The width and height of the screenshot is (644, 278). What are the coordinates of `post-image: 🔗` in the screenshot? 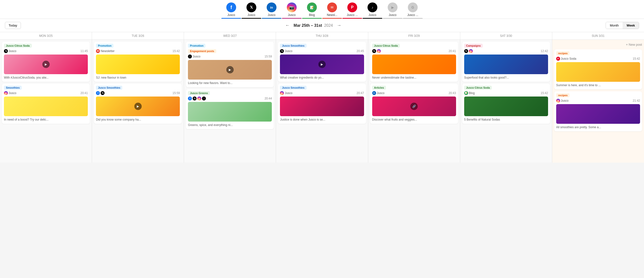 It's located at (414, 106).